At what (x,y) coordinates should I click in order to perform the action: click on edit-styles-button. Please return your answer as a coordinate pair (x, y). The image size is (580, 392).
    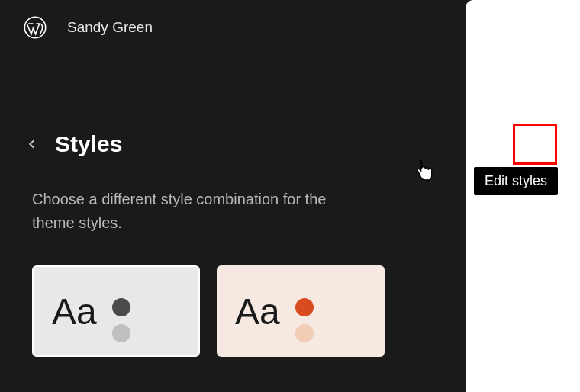
    Looking at the image, I should click on (535, 144).